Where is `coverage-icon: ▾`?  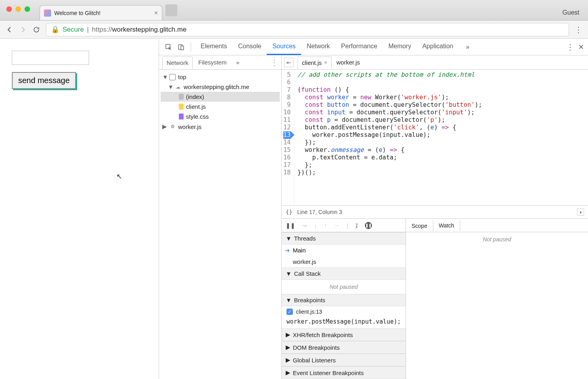 coverage-icon: ▾ is located at coordinates (580, 212).